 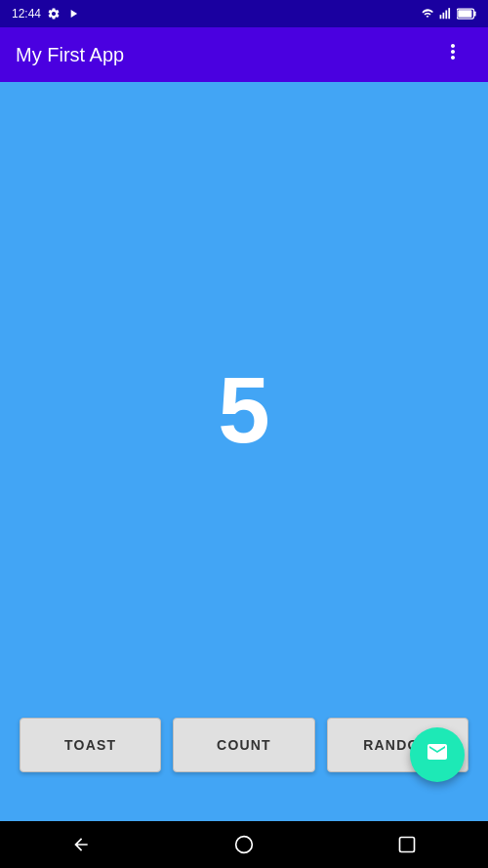 What do you see at coordinates (407, 845) in the screenshot?
I see `recent-button` at bounding box center [407, 845].